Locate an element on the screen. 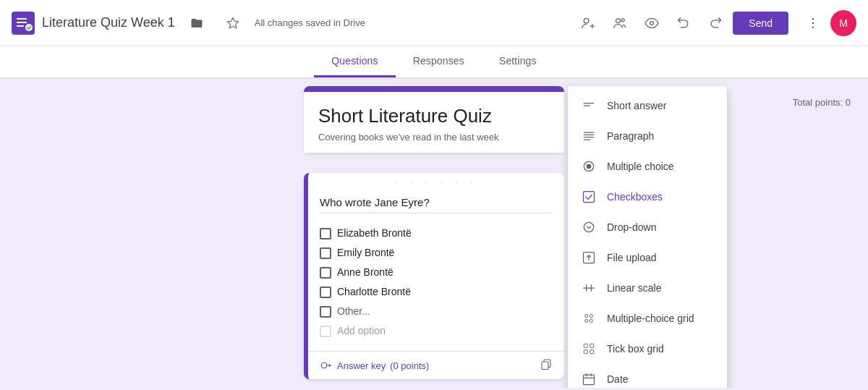 The image size is (868, 390). dropdown-icon is located at coordinates (589, 227).